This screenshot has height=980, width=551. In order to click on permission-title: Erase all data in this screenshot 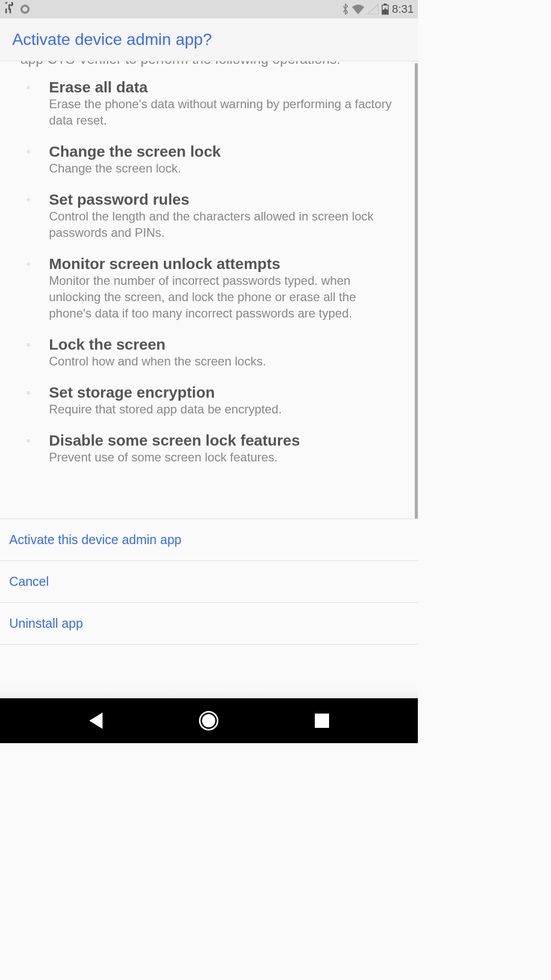, I will do `click(223, 87)`.